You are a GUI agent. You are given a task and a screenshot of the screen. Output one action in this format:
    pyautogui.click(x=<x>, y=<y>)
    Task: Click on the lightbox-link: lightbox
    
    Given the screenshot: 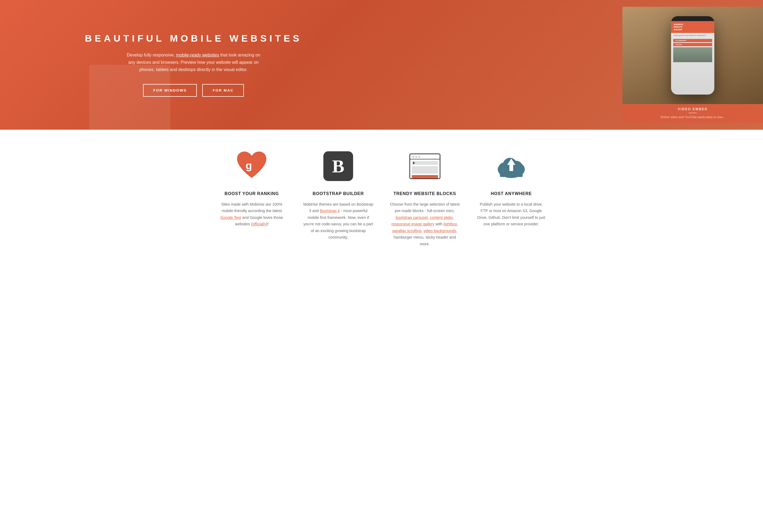 What is the action you would take?
    pyautogui.click(x=451, y=224)
    